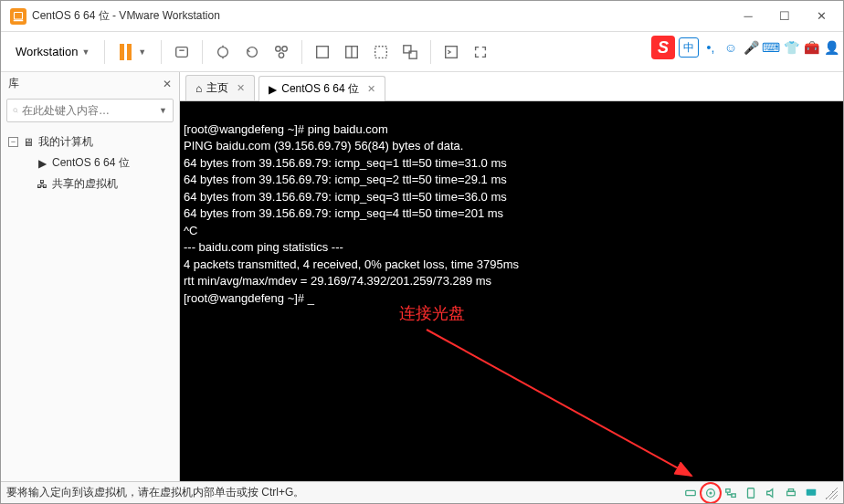 Image resolution: width=844 pixels, height=504 pixels. Describe the element at coordinates (252, 52) in the screenshot. I see `snapshot-revert-button` at that location.